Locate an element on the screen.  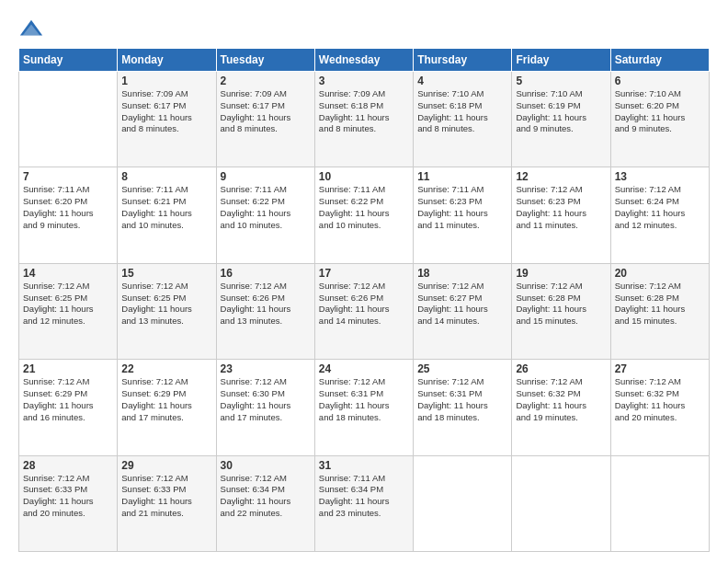
calendar-cell: 11Sunrise: 7:11 AM Sunset: 6:23 PM Dayli… is located at coordinates (463, 215).